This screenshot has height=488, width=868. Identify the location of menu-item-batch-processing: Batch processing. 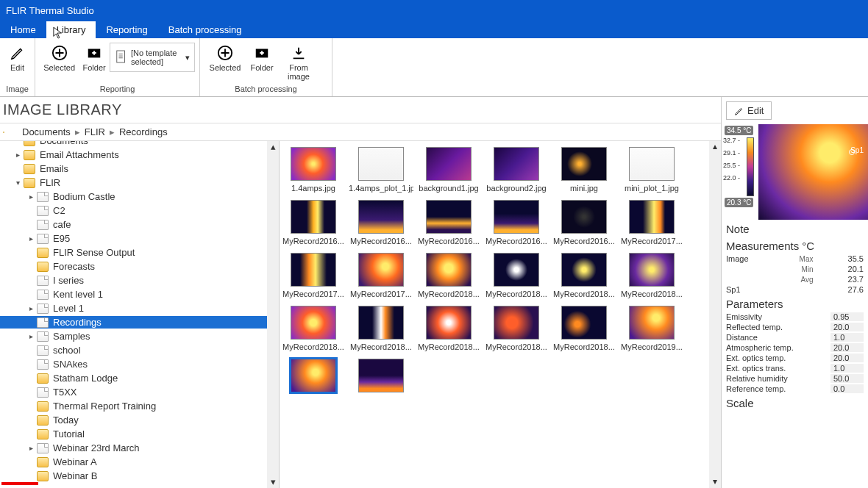
(205, 29).